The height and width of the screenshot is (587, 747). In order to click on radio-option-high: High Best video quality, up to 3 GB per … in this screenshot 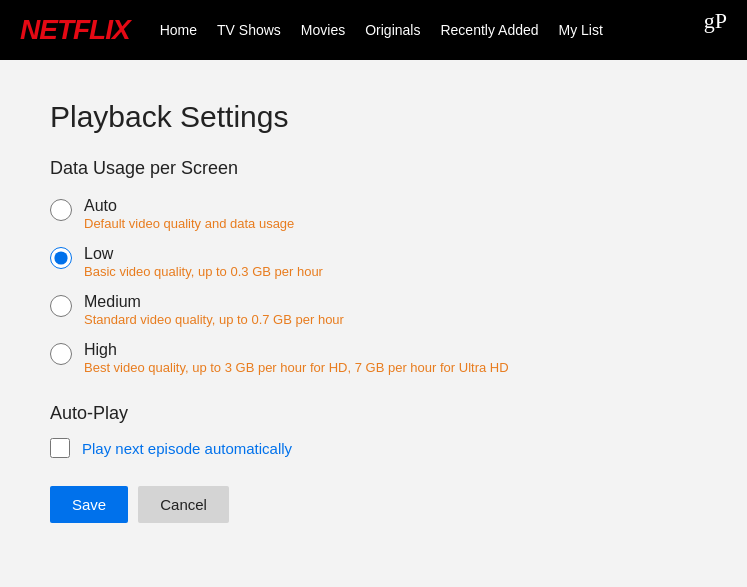, I will do `click(374, 358)`.